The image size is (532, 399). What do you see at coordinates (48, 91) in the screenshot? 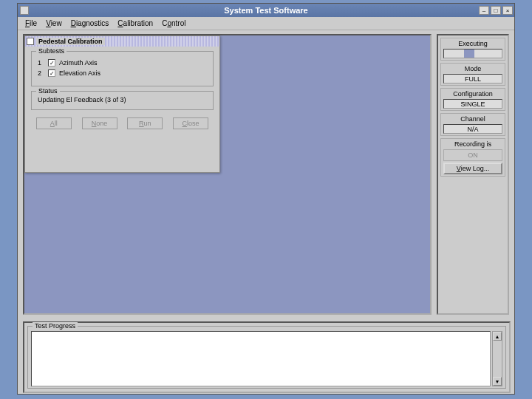
I see `status-legend: Status` at bounding box center [48, 91].